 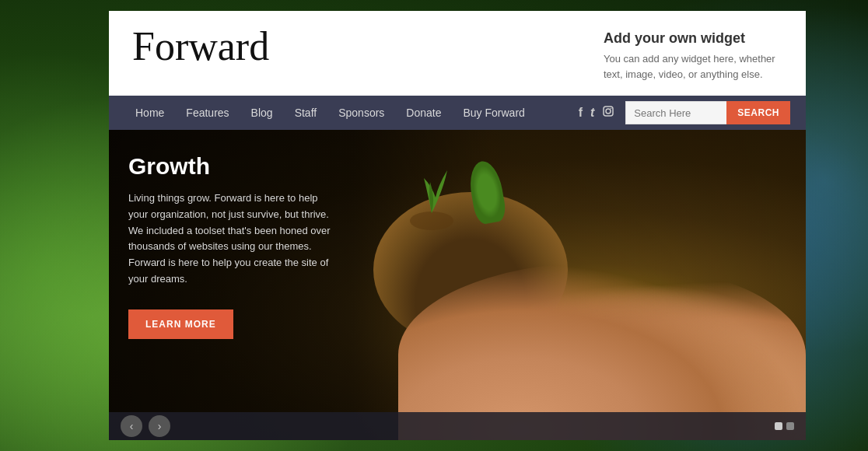 What do you see at coordinates (145, 426) in the screenshot?
I see `prev-next-icons: ‹ ›` at bounding box center [145, 426].